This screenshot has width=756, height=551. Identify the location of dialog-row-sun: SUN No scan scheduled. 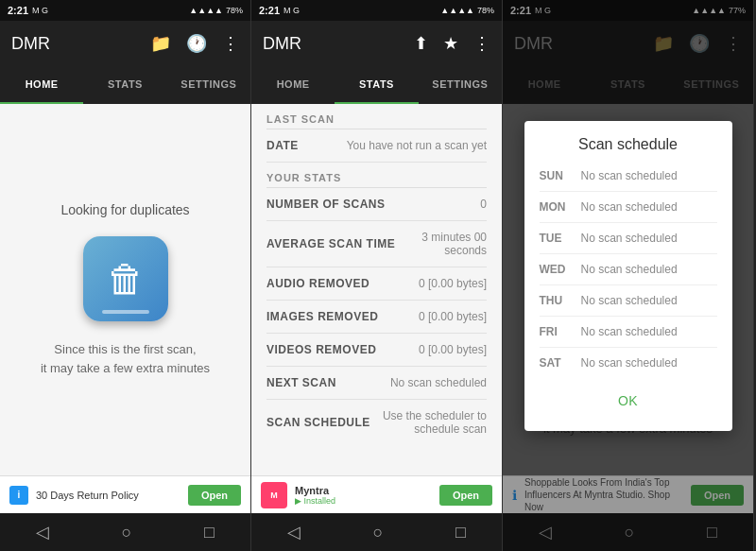
(628, 176).